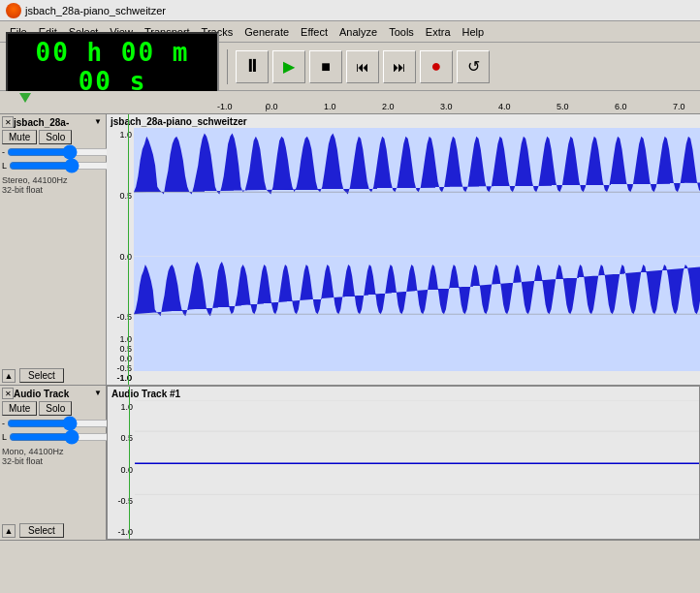 The image size is (700, 593). I want to click on toolbar-separator, so click(227, 67).